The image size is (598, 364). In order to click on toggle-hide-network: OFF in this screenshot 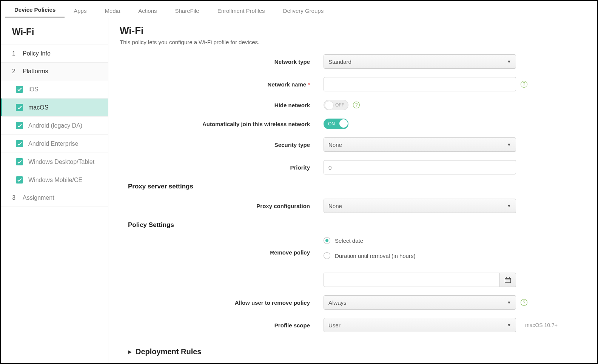, I will do `click(336, 105)`.